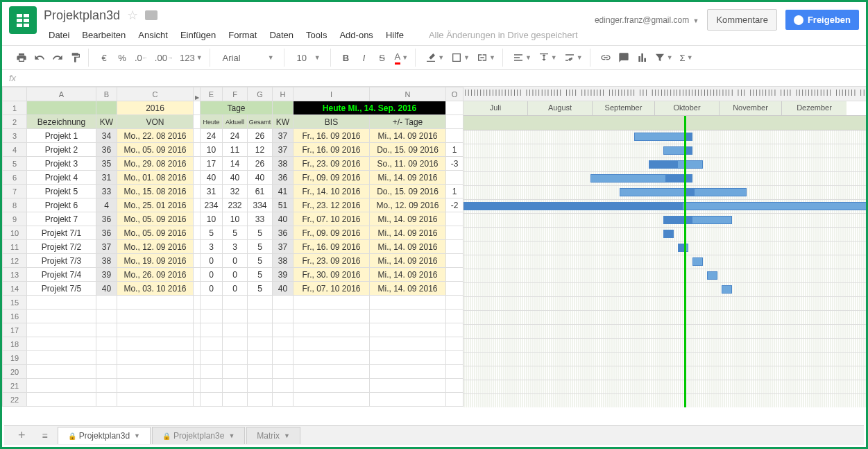 The image size is (868, 449). Describe the element at coordinates (332, 94) in the screenshot. I see `col-header: I` at that location.